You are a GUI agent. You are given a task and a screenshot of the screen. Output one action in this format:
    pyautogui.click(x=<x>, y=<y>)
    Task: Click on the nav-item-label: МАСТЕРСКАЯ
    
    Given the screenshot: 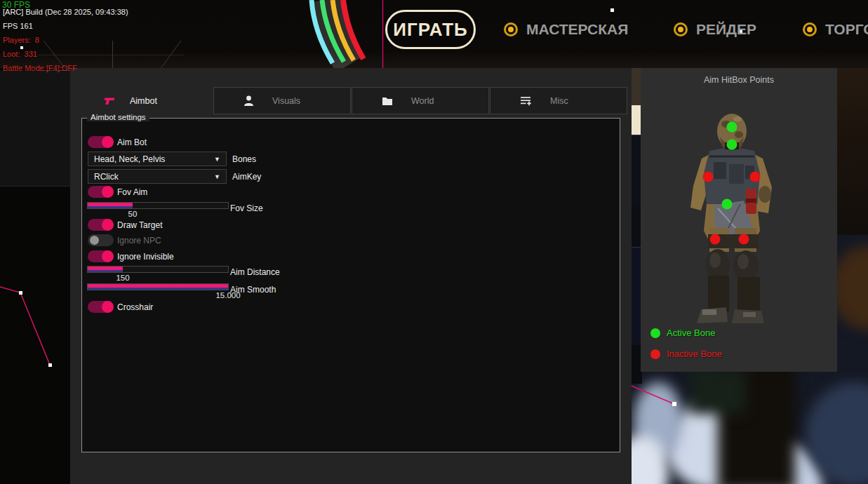 What is the action you would take?
    pyautogui.click(x=577, y=29)
    